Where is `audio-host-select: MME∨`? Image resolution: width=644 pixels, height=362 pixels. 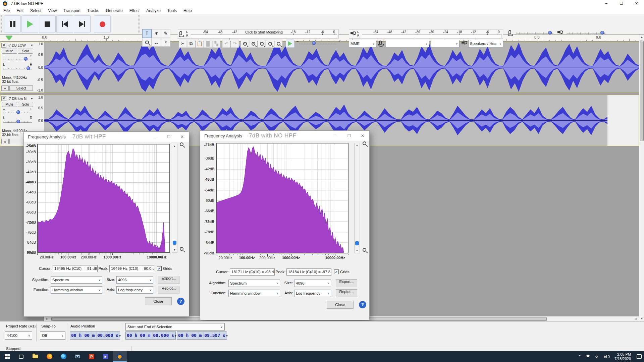
audio-host-select: MME∨ is located at coordinates (363, 44).